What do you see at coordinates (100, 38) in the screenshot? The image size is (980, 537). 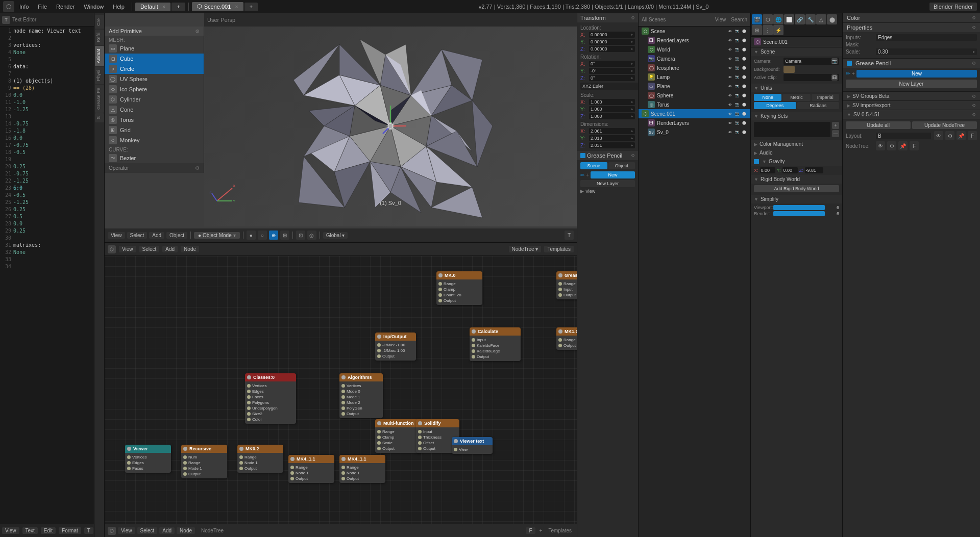 I see `sidebar-relations: Refri` at bounding box center [100, 38].